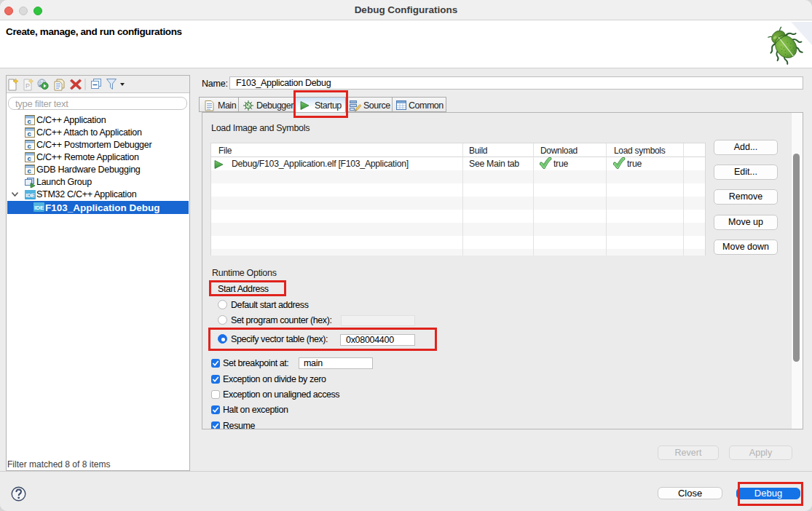 The width and height of the screenshot is (812, 511). What do you see at coordinates (28, 86) in the screenshot?
I see `svg-text: P` at bounding box center [28, 86].